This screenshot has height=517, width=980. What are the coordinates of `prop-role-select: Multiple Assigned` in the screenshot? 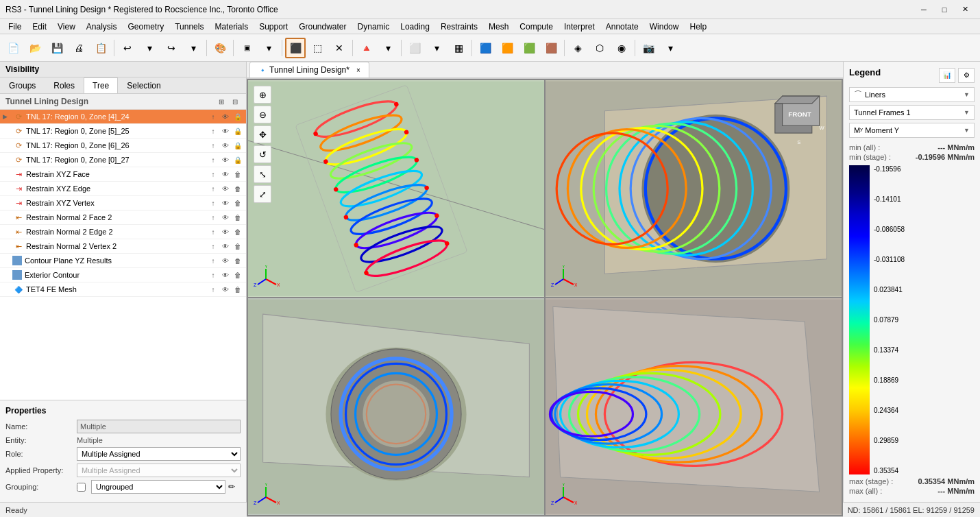 It's located at (159, 454).